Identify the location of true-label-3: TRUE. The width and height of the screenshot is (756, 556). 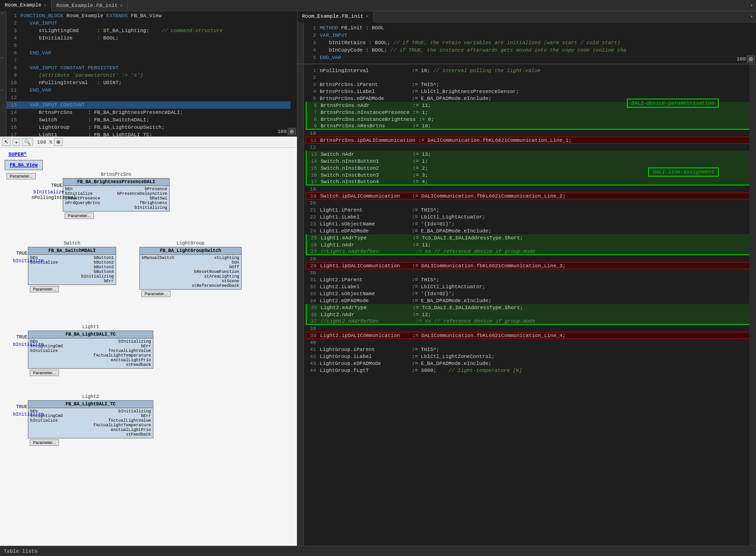
(22, 338).